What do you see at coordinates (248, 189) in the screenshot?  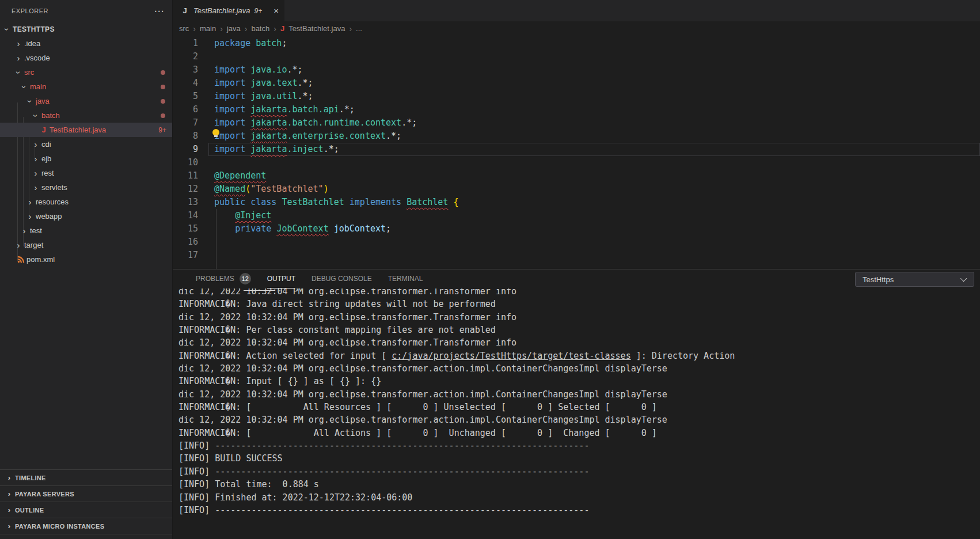 I see `code-token: (` at bounding box center [248, 189].